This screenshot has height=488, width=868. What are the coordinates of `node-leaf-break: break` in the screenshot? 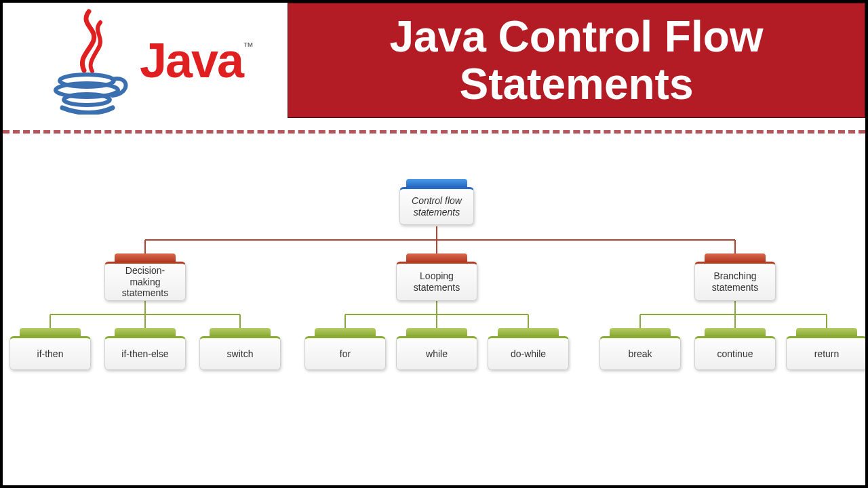 It's located at (640, 349).